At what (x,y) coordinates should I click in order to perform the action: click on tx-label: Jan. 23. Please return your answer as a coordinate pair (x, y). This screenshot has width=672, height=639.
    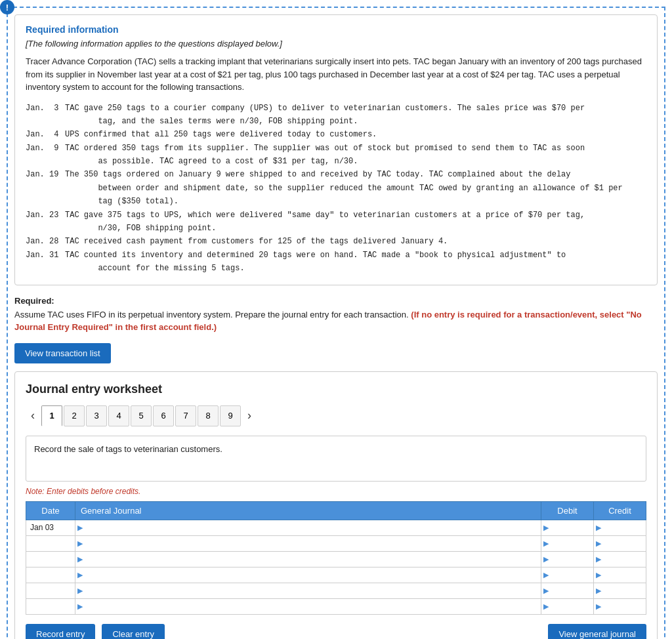
    Looking at the image, I should click on (45, 222).